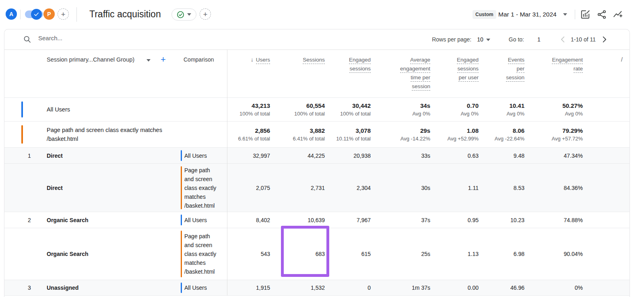  Describe the element at coordinates (400, 77) in the screenshot. I see `column-header-line: time per` at that location.